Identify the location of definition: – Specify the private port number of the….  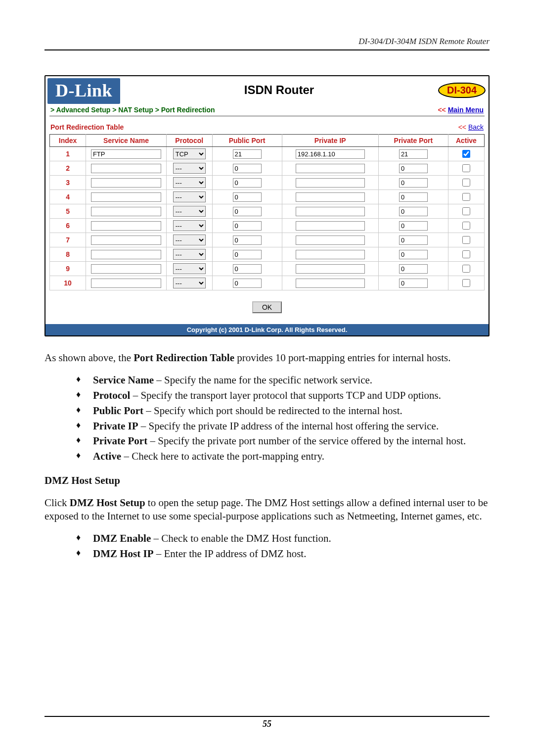
(307, 441).